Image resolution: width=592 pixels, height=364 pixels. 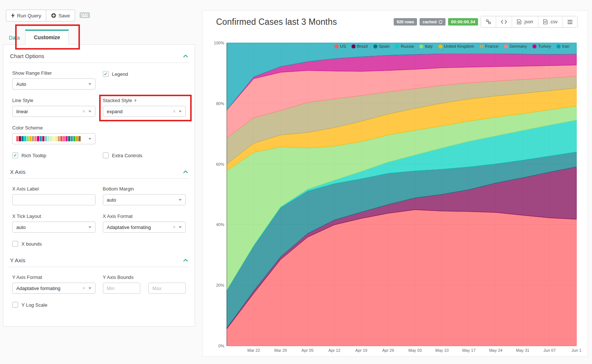 I want to click on section-header-chart-options: Chart Options, so click(x=99, y=56).